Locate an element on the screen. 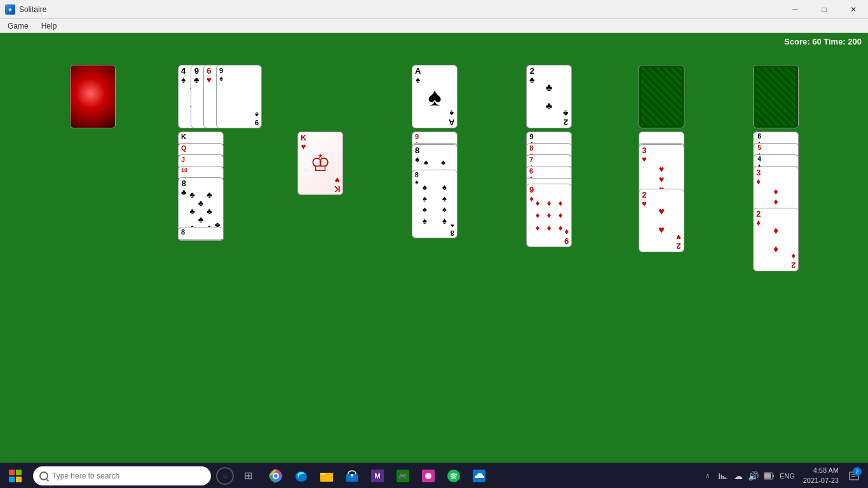 The width and height of the screenshot is (868, 488). language-indicator: ENG is located at coordinates (787, 476).